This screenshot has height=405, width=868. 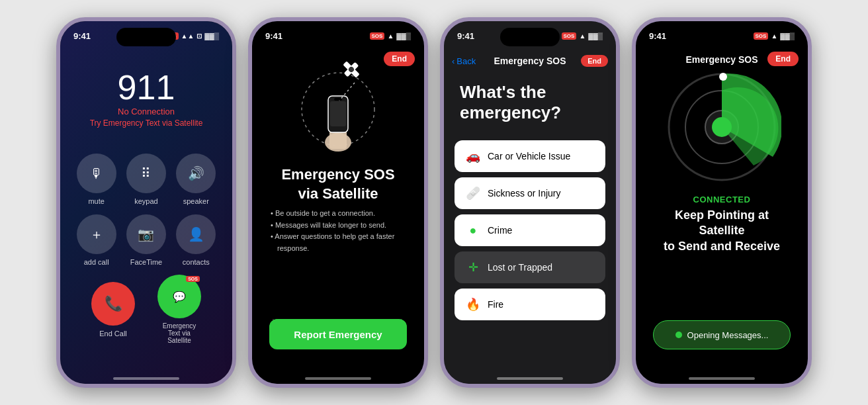 What do you see at coordinates (783, 59) in the screenshot?
I see `end-button-4: End` at bounding box center [783, 59].